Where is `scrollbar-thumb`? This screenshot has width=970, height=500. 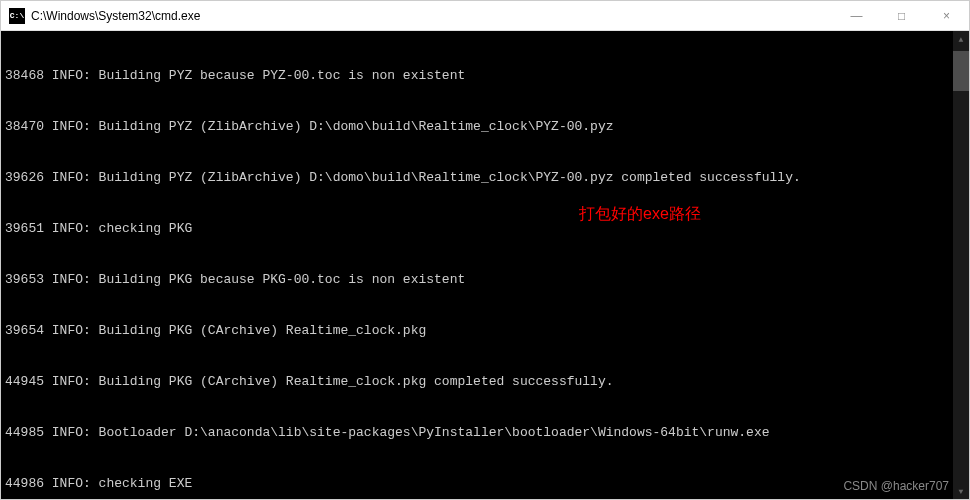
scrollbar-thumb is located at coordinates (961, 71).